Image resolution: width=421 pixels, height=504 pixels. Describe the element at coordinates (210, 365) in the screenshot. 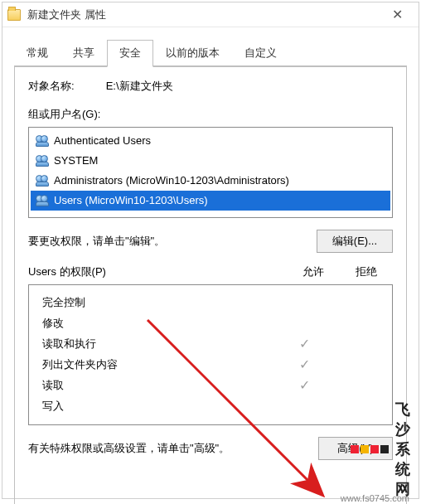

I see `perm-row-list-contents: 列出文件夹内容` at that location.